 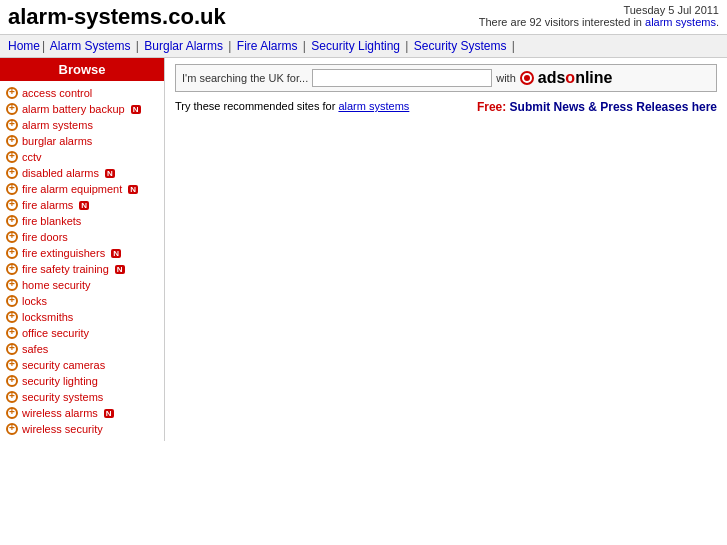 What do you see at coordinates (364, 17) in the screenshot?
I see `page-header: alarm-systems.co.uk Tuesday 5 Jul 2011 T…` at bounding box center [364, 17].